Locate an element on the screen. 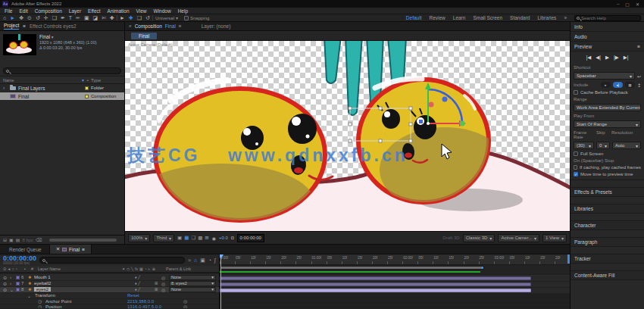  tool-icon: ◪ is located at coordinates (95, 18).